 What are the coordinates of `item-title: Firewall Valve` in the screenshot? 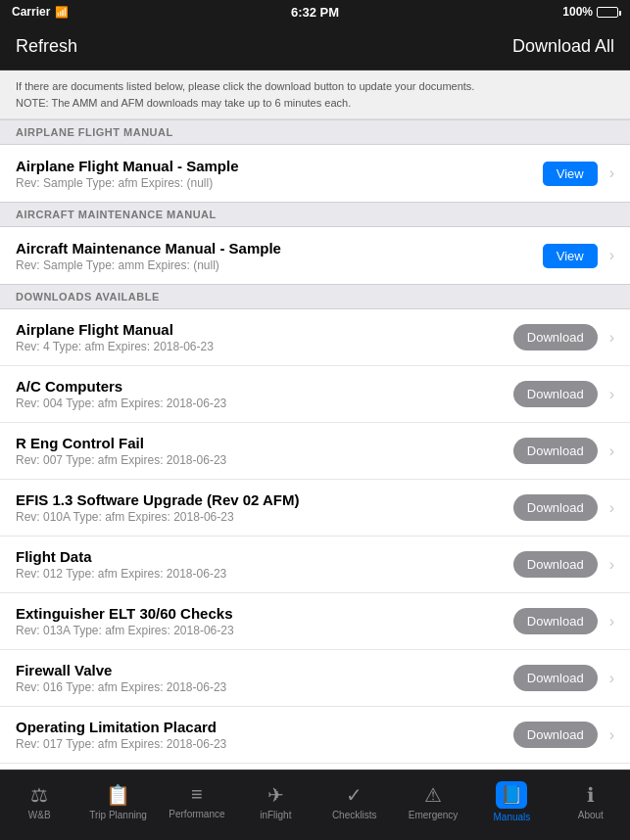 It's located at (265, 670).